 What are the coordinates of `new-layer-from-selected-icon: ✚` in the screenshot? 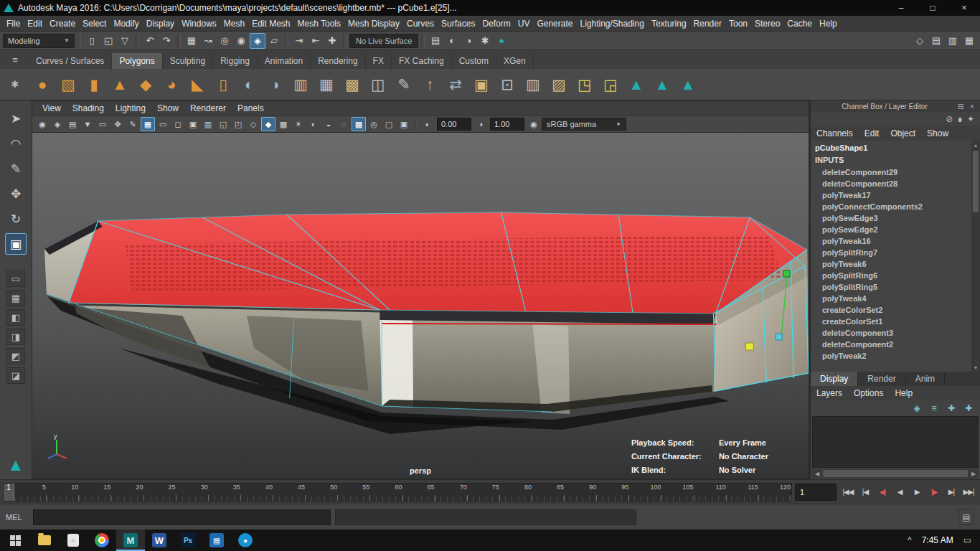 It's located at (969, 409).